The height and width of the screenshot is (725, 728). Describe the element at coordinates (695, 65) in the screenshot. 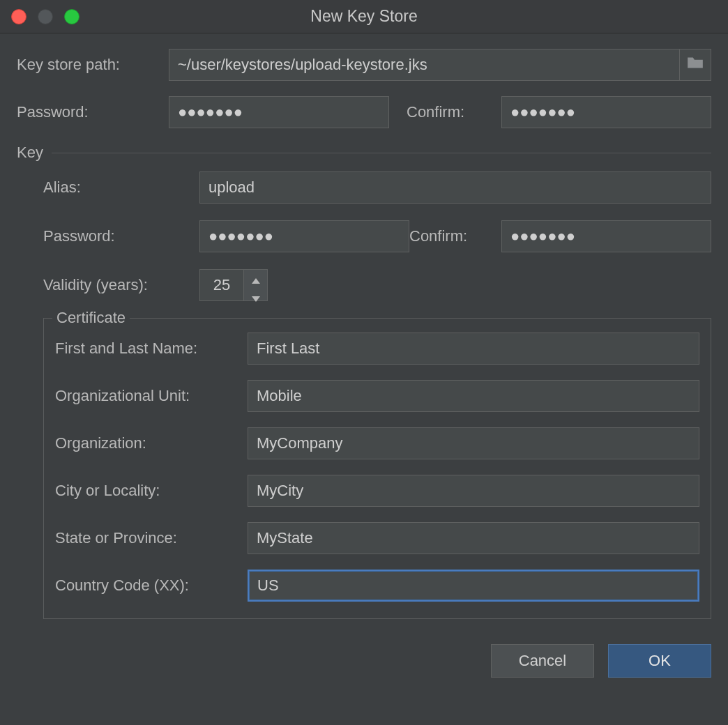

I see `browse-button` at that location.